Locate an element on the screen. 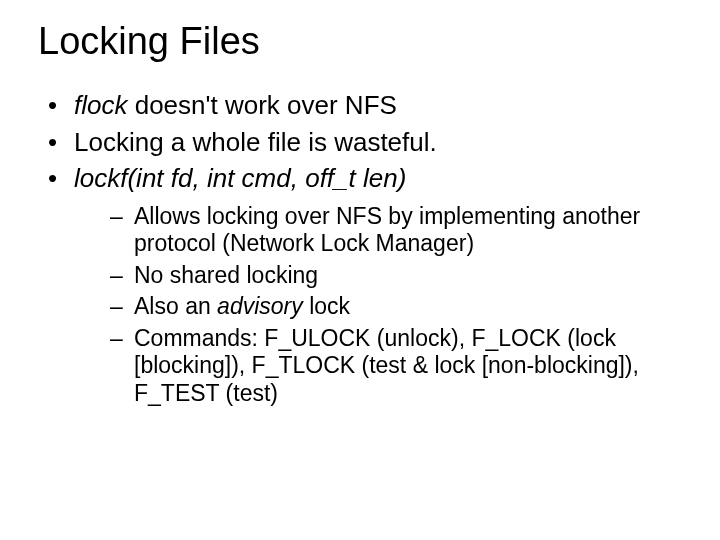 The image size is (720, 540). sub-text: Commands: F_ULOCK is located at coordinates (256, 338).